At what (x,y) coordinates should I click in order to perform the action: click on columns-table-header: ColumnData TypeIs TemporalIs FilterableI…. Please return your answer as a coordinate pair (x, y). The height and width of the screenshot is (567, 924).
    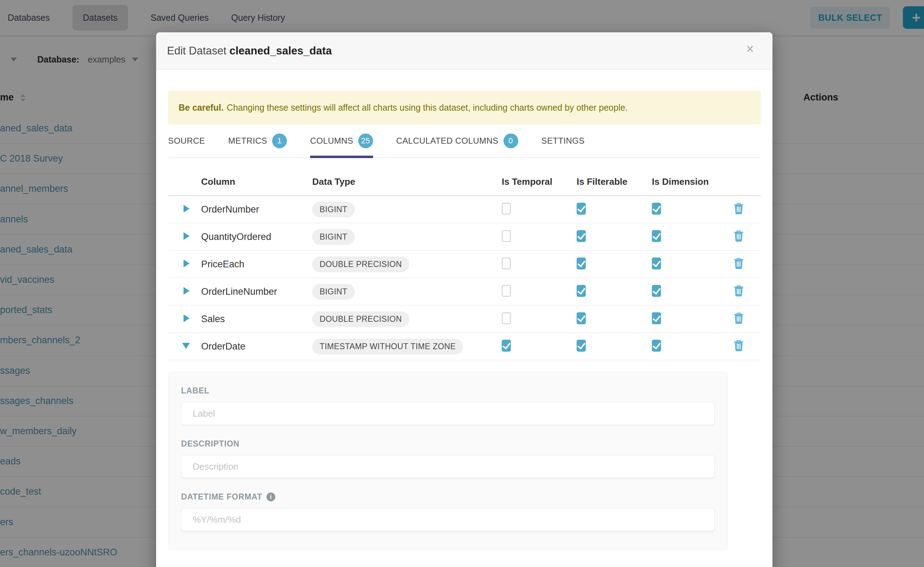
    Looking at the image, I should click on (465, 182).